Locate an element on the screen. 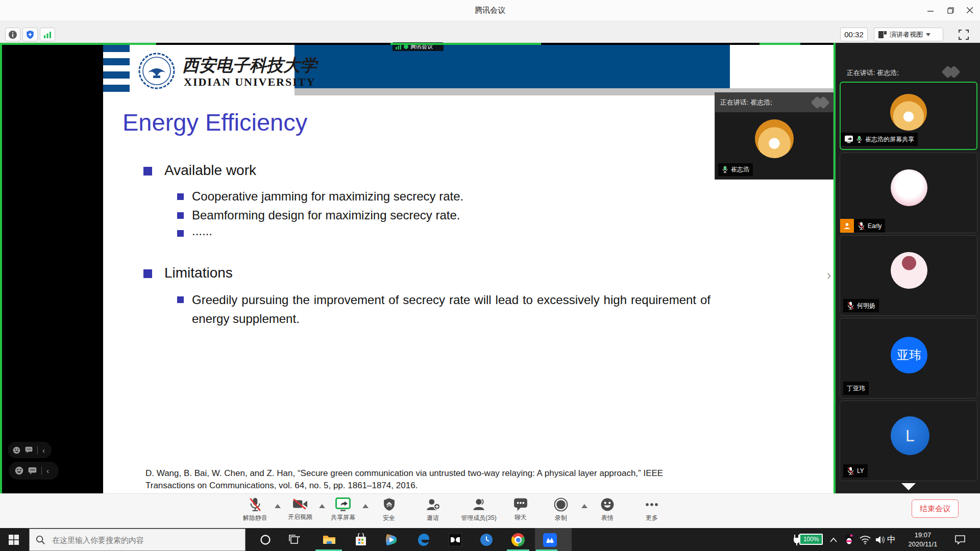 This screenshot has width=980, height=551. minimize-button is located at coordinates (930, 10).